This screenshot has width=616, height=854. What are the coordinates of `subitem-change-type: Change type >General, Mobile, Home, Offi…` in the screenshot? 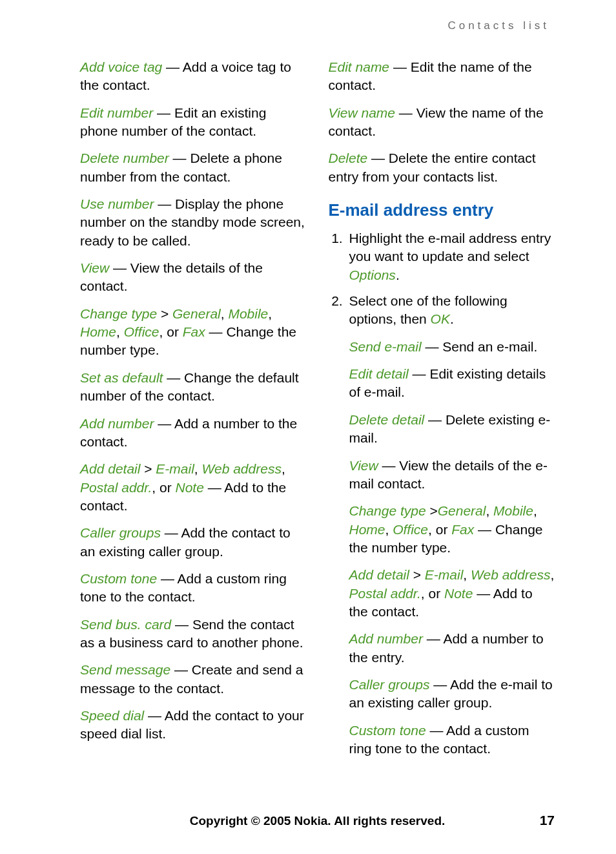 It's located at (452, 530).